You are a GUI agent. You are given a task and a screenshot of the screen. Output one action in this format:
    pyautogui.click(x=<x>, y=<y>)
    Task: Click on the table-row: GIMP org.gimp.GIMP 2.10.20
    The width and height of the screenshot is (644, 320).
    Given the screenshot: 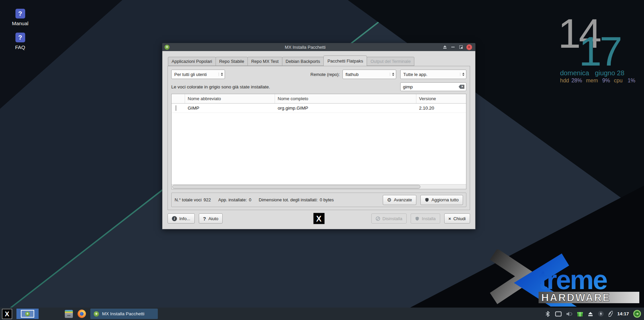 What is the action you would take?
    pyautogui.click(x=319, y=108)
    